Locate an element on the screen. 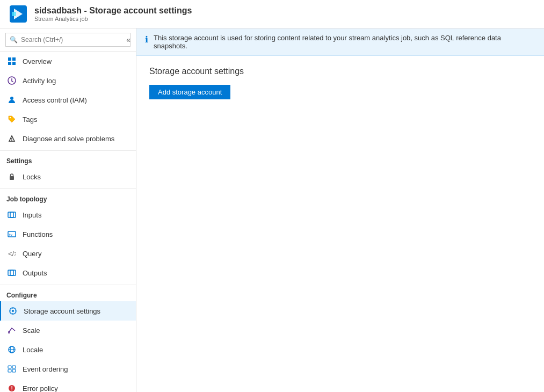 This screenshot has height=392, width=544. iam-icon is located at coordinates (12, 100).